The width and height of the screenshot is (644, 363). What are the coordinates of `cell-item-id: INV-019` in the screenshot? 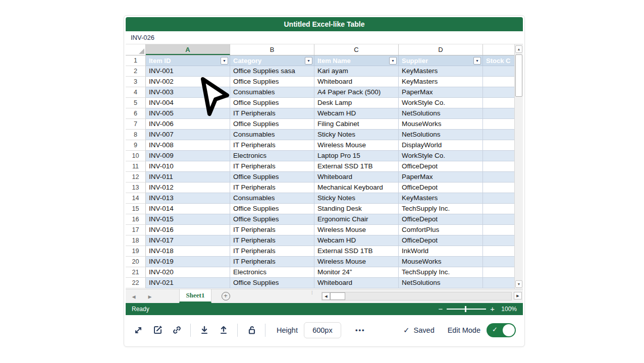 It's located at (188, 262).